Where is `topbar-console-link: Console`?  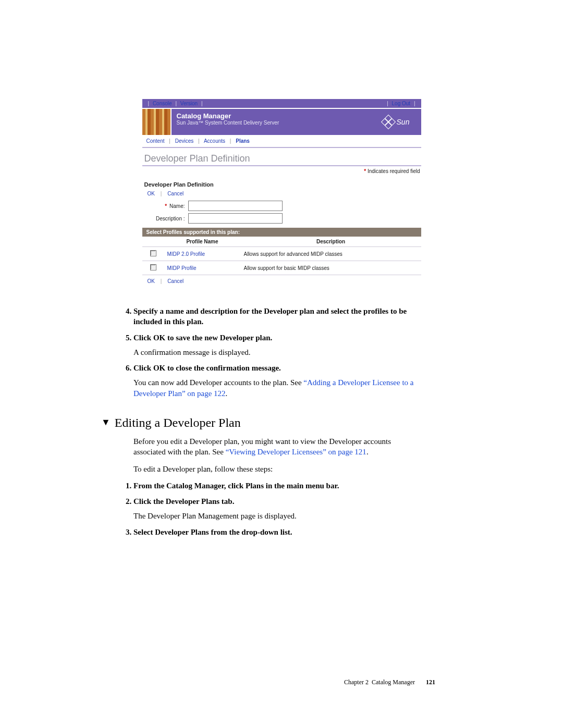 topbar-console-link: Console is located at coordinates (163, 103).